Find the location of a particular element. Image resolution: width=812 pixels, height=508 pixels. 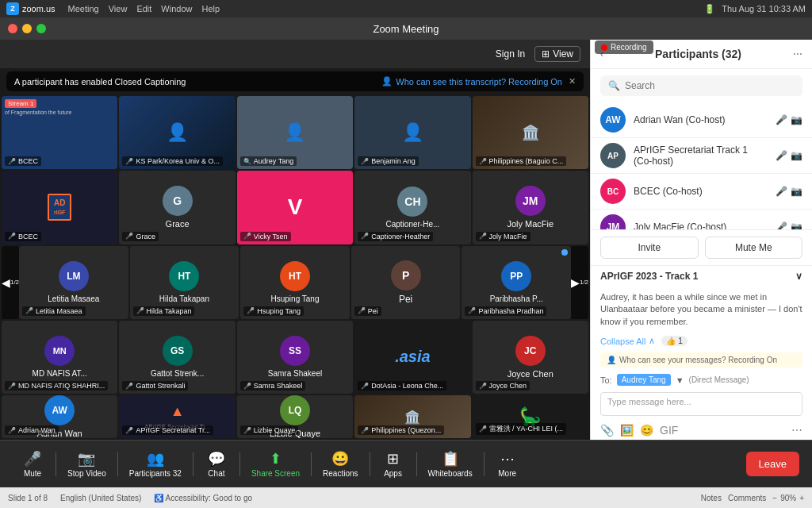

search-icon: 🔍 is located at coordinates (614, 86).